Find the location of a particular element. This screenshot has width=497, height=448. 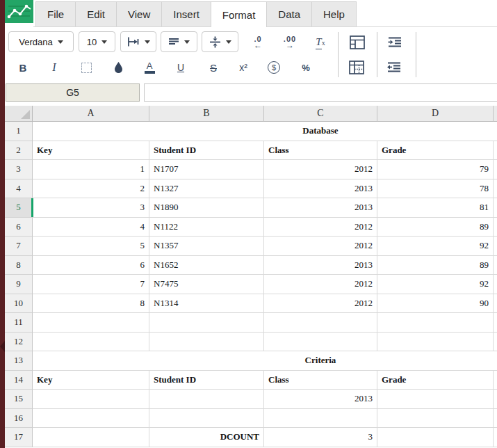

cell: N1707 is located at coordinates (207, 170).